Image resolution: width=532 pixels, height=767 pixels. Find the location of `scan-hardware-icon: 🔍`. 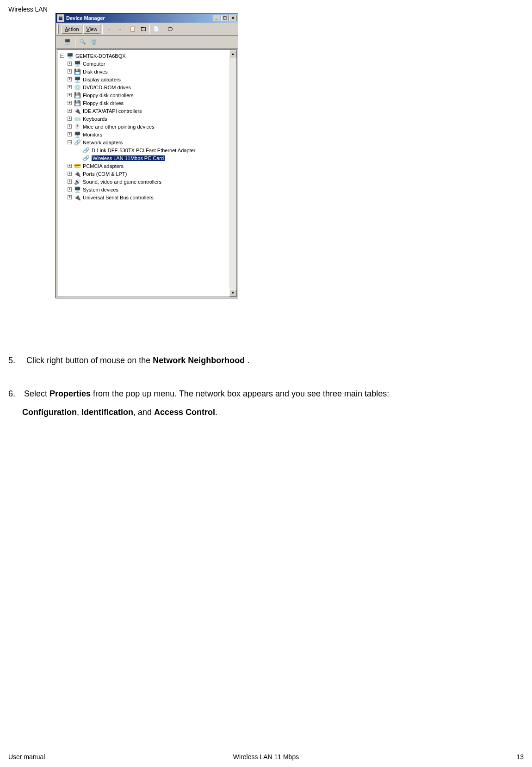

scan-hardware-icon: 🔍 is located at coordinates (83, 42).